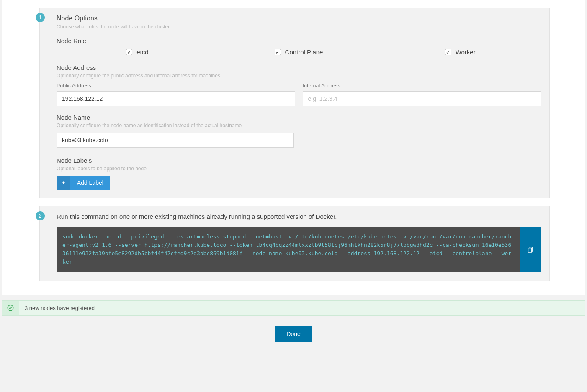 This screenshot has width=587, height=392. What do you see at coordinates (10, 308) in the screenshot?
I see `check-circle-icon` at bounding box center [10, 308].